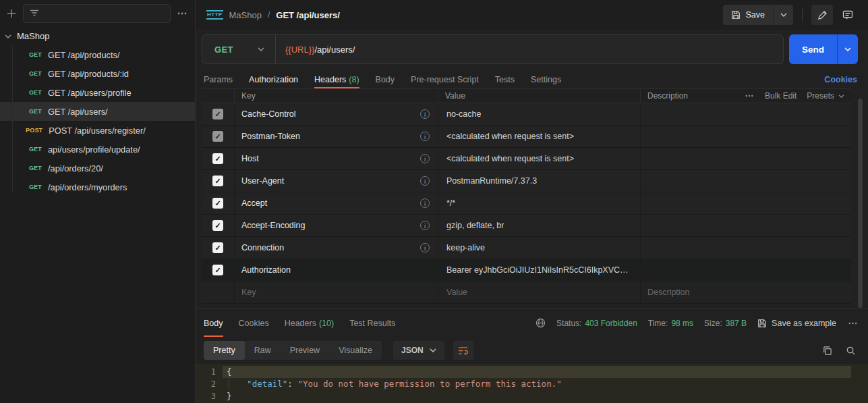 Image resolution: width=868 pixels, height=403 pixels. Describe the element at coordinates (219, 80) in the screenshot. I see `tab-params: Params` at that location.